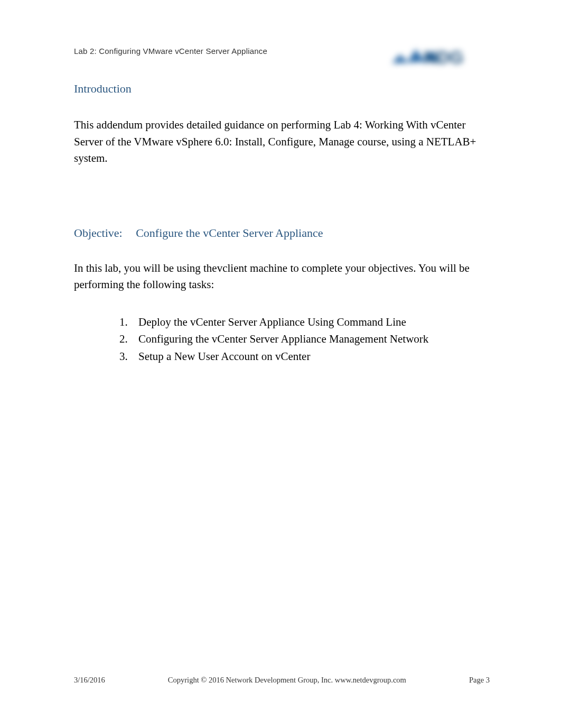 The image size is (561, 728). I want to click on logo-icon: NDG, so click(429, 56).